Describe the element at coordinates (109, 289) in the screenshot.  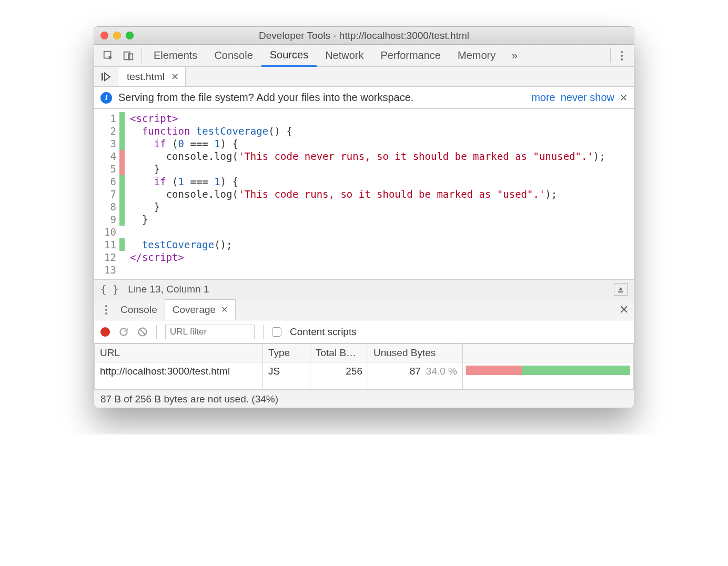
I see `pretty-print-icon: { }` at that location.